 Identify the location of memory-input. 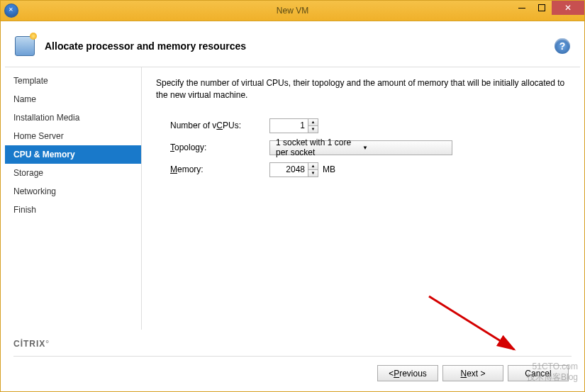
(289, 170).